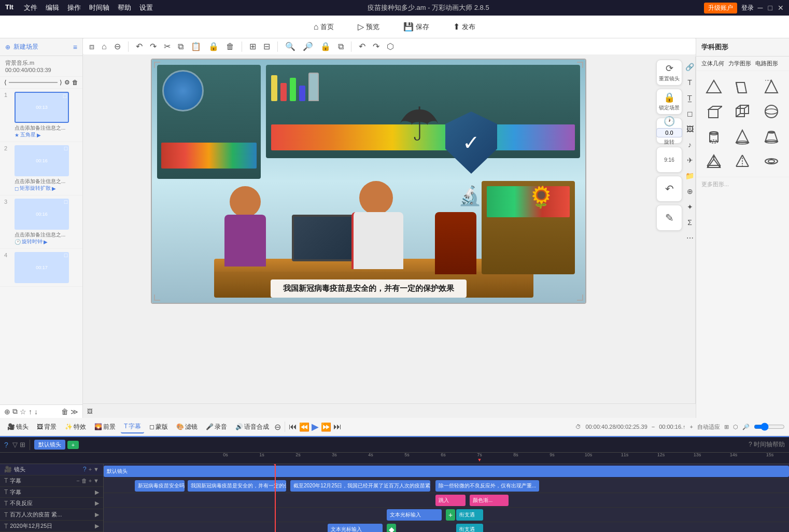  Describe the element at coordinates (315, 427) in the screenshot. I see `play-button: ▶` at that location.